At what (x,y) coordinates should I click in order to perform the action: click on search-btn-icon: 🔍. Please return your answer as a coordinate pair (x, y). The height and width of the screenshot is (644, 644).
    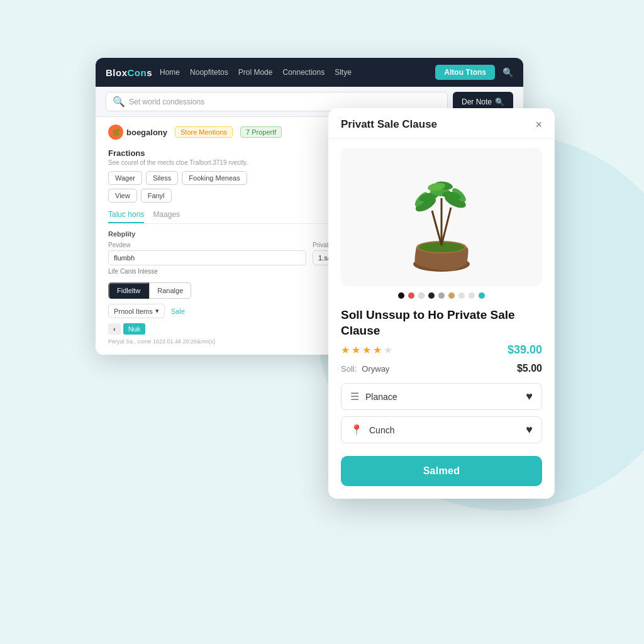
    Looking at the image, I should click on (499, 102).